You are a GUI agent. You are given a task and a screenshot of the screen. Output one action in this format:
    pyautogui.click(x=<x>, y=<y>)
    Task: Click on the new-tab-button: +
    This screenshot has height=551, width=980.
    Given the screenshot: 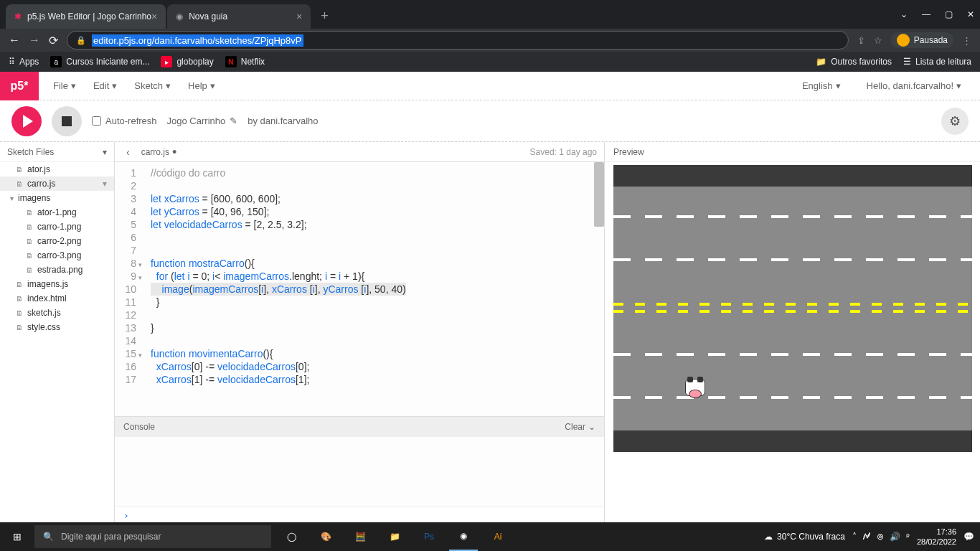 What is the action you would take?
    pyautogui.click(x=324, y=16)
    